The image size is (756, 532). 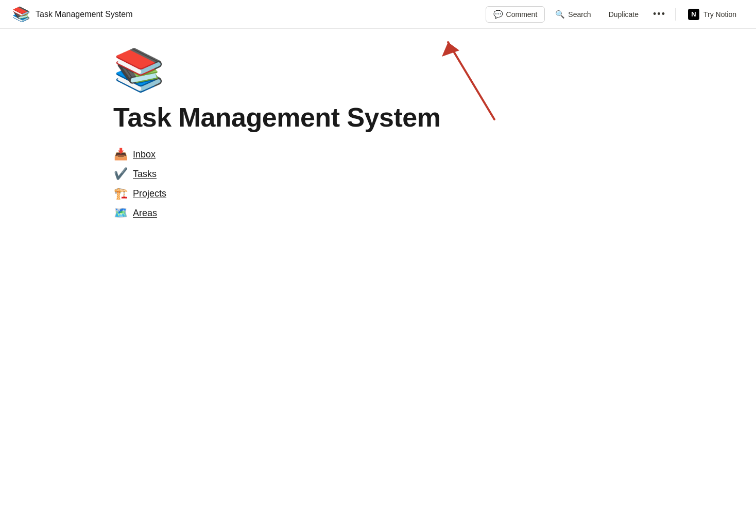 I want to click on search-label: Search, so click(x=579, y=14).